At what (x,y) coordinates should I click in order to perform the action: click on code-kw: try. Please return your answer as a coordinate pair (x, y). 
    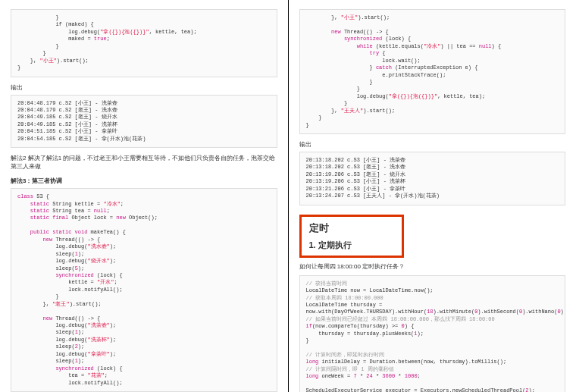
    Looking at the image, I should click on (343, 53).